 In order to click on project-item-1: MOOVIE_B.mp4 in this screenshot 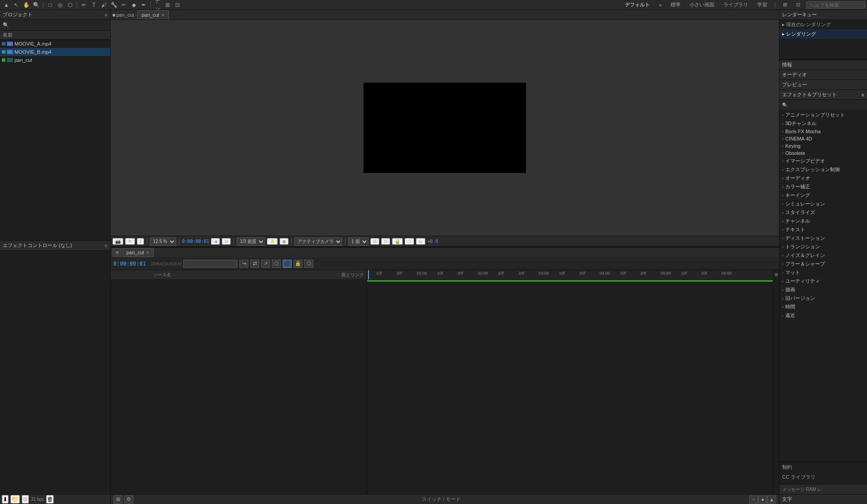, I will do `click(55, 52)`.